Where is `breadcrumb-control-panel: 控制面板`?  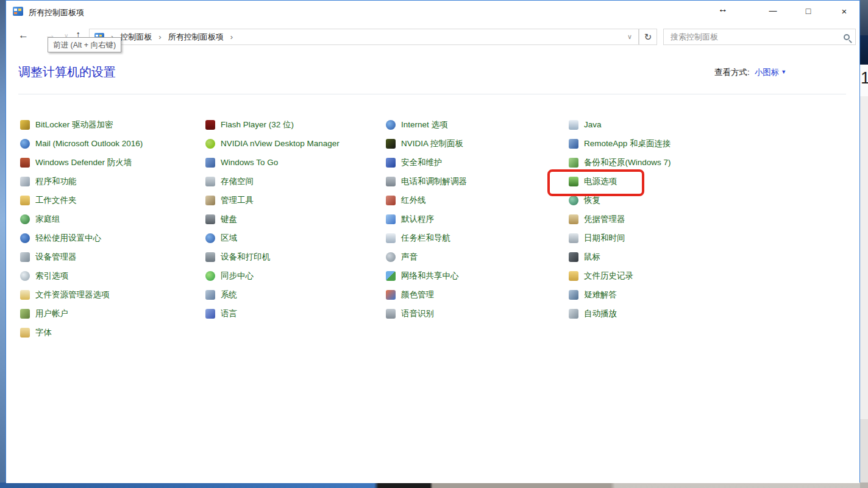 breadcrumb-control-panel: 控制面板 is located at coordinates (136, 37).